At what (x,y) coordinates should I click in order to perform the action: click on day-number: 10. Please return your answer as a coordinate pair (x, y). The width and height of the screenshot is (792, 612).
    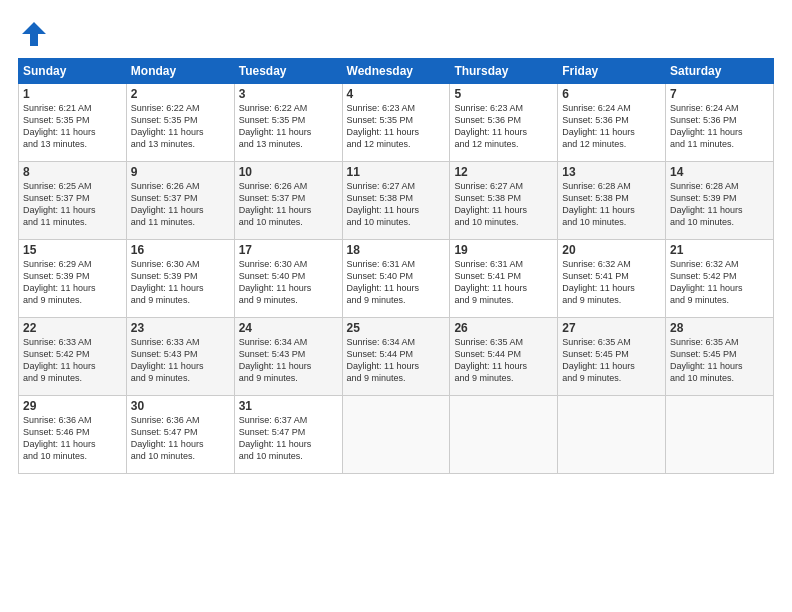
    Looking at the image, I should click on (288, 172).